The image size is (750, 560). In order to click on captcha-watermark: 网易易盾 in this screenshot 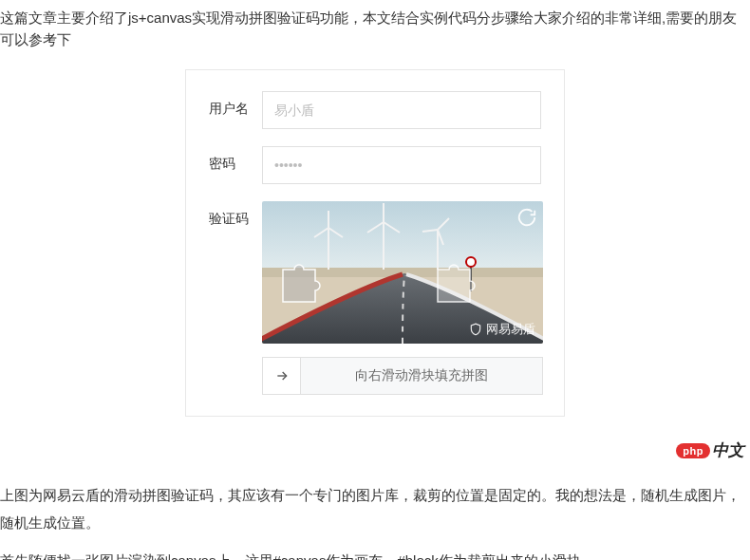, I will do `click(502, 329)`.